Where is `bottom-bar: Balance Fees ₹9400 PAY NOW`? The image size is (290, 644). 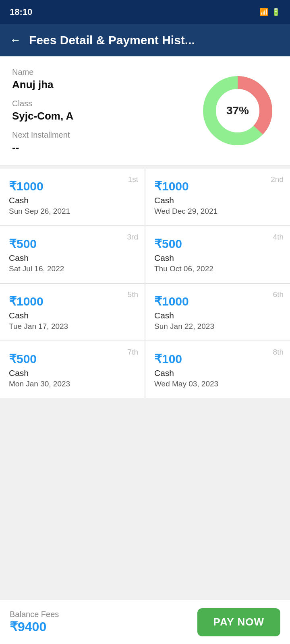
bottom-bar: Balance Fees ₹9400 PAY NOW is located at coordinates (145, 622).